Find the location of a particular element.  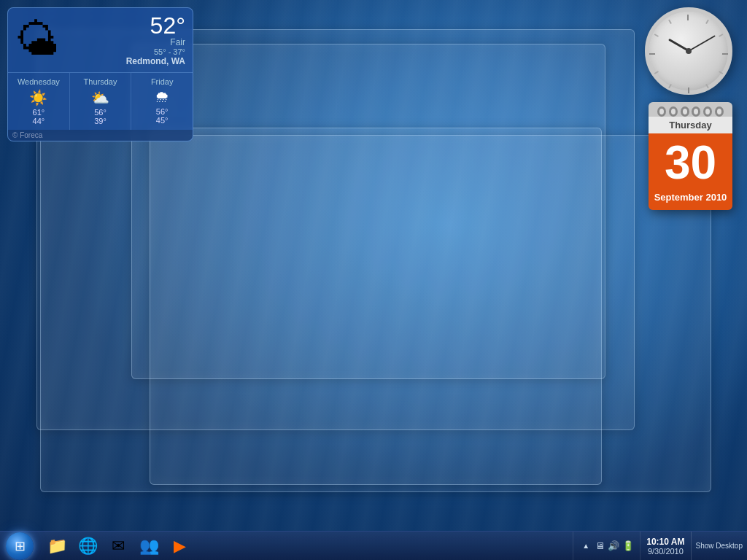

weather-temperature: 52° is located at coordinates (125, 26).